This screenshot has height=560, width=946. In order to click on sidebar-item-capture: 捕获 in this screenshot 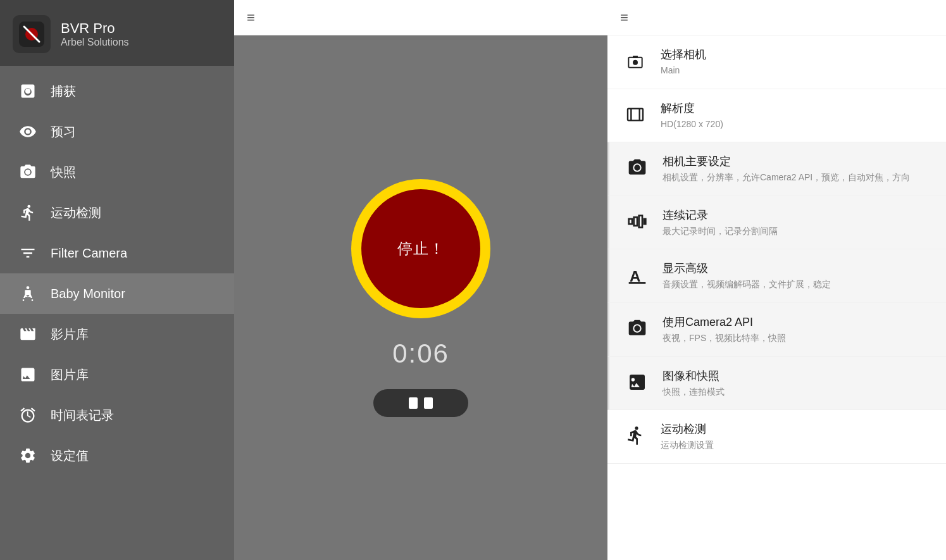, I will do `click(117, 91)`.